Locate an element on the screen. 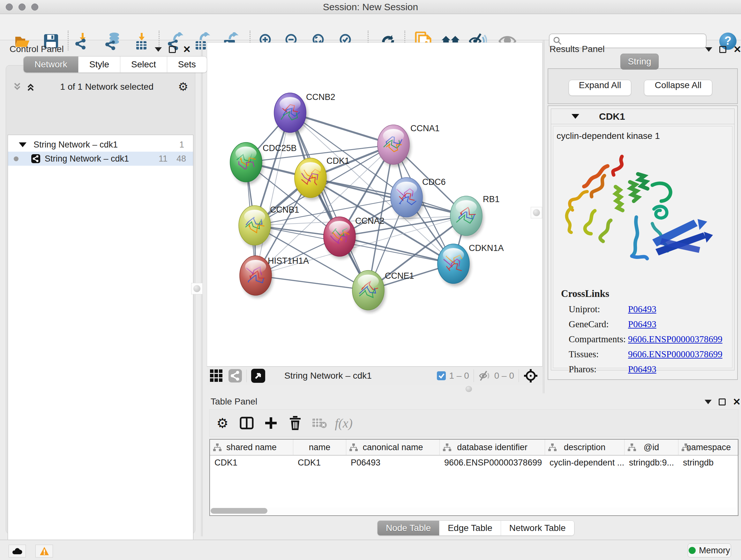 This screenshot has width=741, height=560. zoom-window-button is located at coordinates (35, 7).